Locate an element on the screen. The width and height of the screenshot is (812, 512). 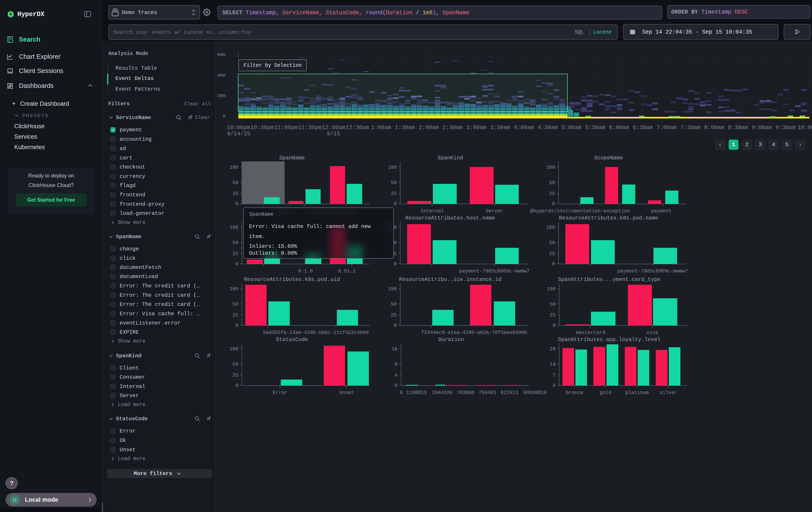
svg-text:SpanAttributes...yment.card_ty: SpanAttributes...yment.card_type is located at coordinates (609, 279).